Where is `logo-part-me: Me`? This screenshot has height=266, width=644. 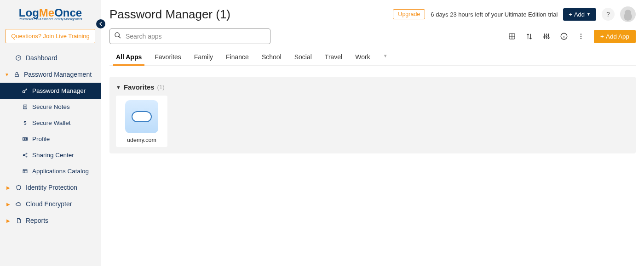
logo-part-me: Me is located at coordinates (47, 13).